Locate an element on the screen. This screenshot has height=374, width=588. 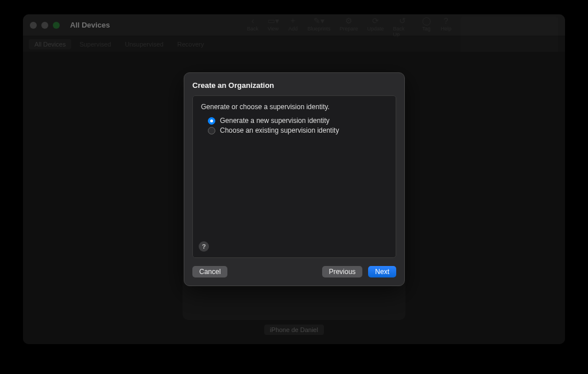
next-button: Next is located at coordinates (382, 272).